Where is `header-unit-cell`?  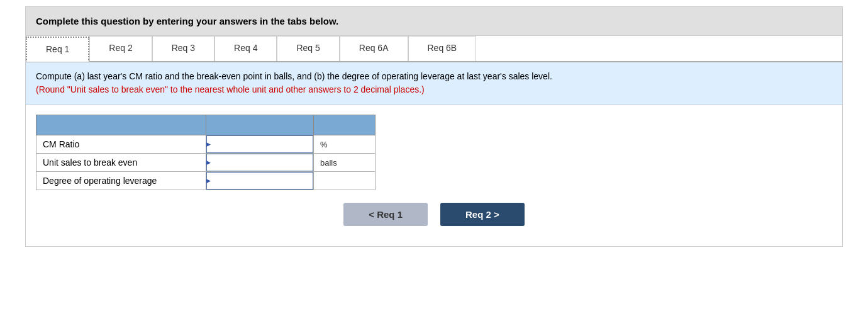
header-unit-cell is located at coordinates (345, 125).